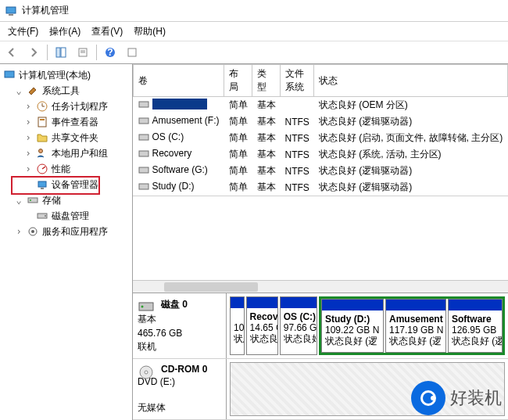  What do you see at coordinates (66, 106) in the screenshot?
I see `tree-task-scheduler: › 任务计划程序` at bounding box center [66, 106].